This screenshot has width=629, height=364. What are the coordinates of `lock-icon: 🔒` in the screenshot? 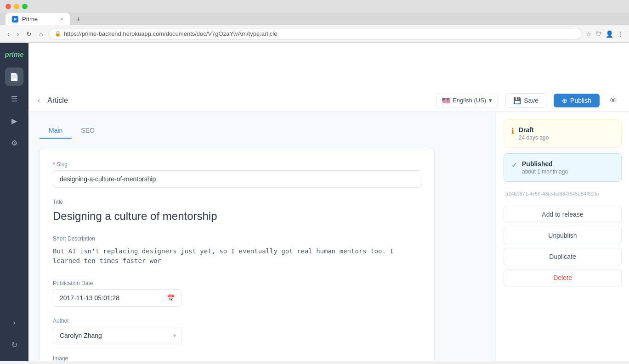 It's located at (58, 34).